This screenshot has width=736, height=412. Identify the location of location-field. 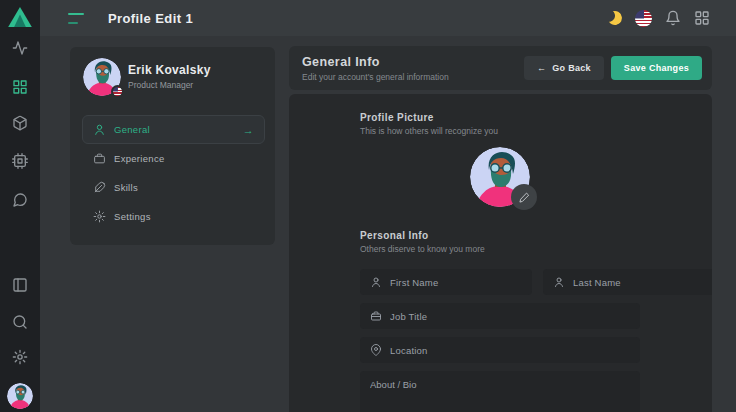
(500, 350).